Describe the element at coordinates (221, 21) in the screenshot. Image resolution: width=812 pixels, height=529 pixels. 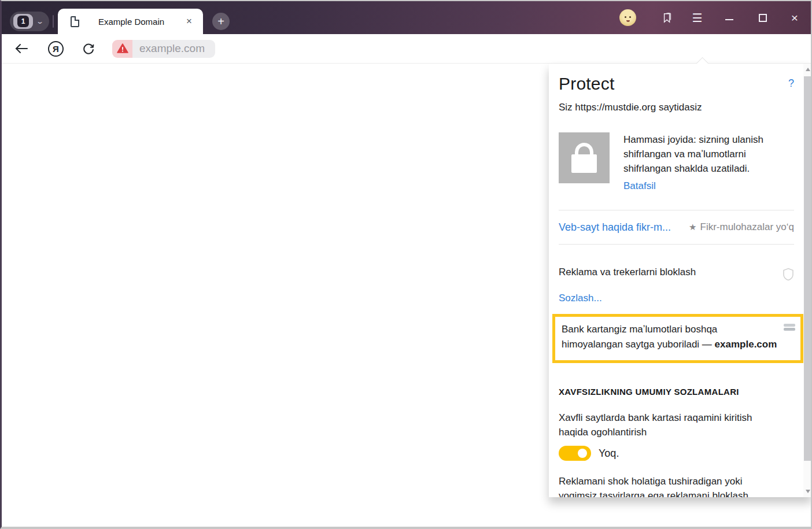
I see `new-tab-button: +` at that location.